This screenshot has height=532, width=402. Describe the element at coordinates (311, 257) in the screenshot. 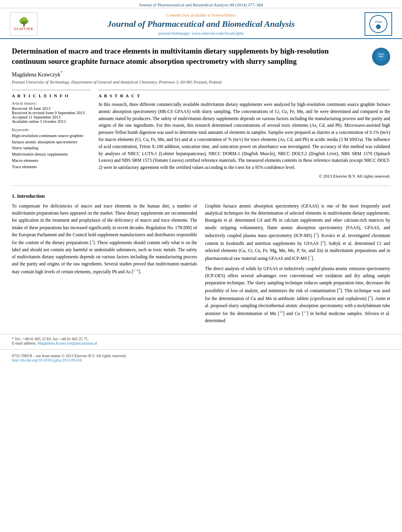

I see `ref-7: 7` at that location.